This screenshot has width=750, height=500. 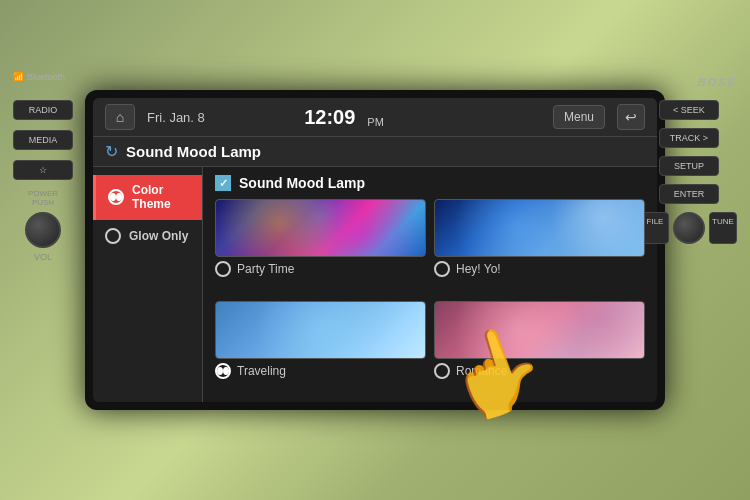 I want to click on mood-label-row-party: Party Time, so click(x=320, y=269).